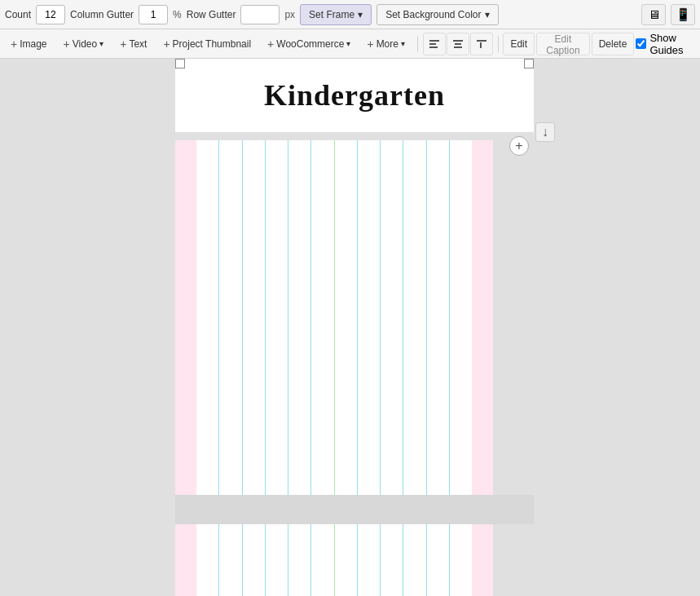 The width and height of the screenshot is (700, 596). What do you see at coordinates (310, 44) in the screenshot?
I see `woocommerce-label: WooCommerce` at bounding box center [310, 44].